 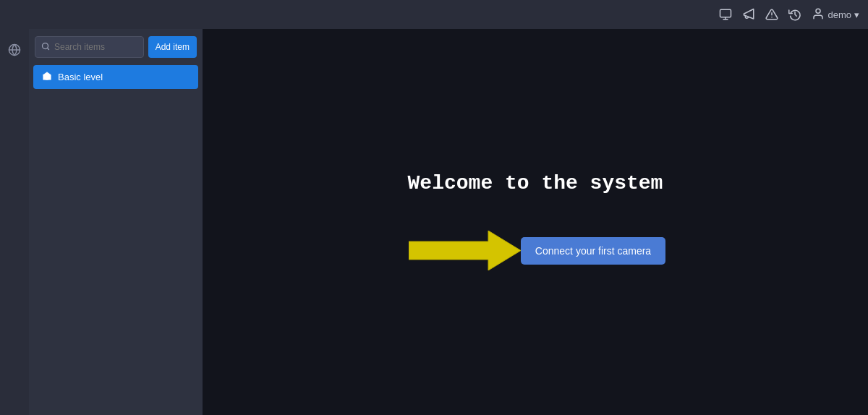 I want to click on arrow-container, so click(x=463, y=251).